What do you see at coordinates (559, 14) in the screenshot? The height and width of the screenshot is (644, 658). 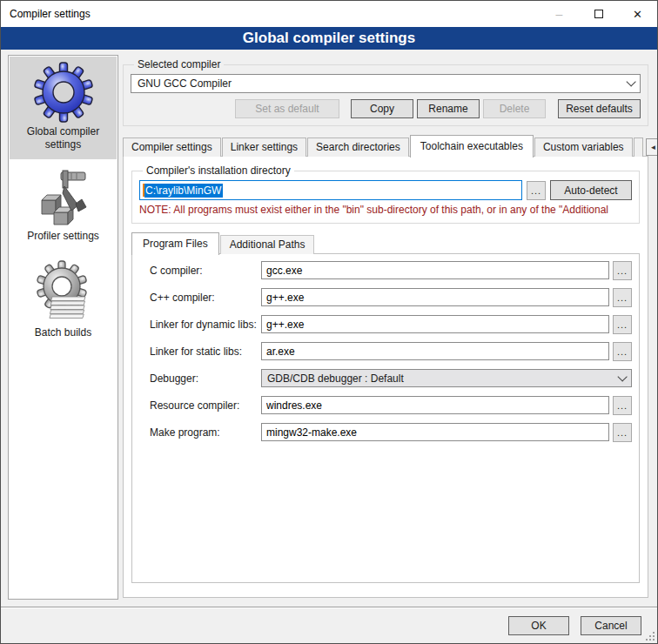 I see `minimize-button: –` at bounding box center [559, 14].